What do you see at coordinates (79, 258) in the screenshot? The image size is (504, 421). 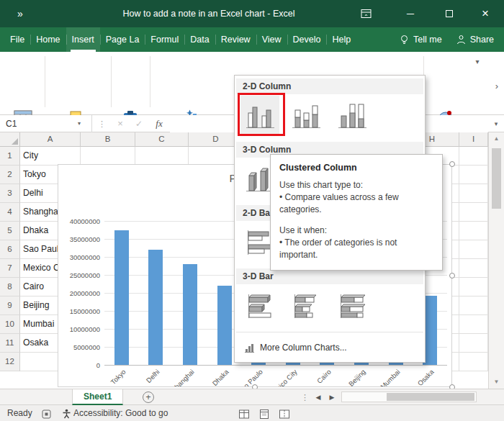 I see `chart-y-axis-label: 30000000` at bounding box center [79, 258].